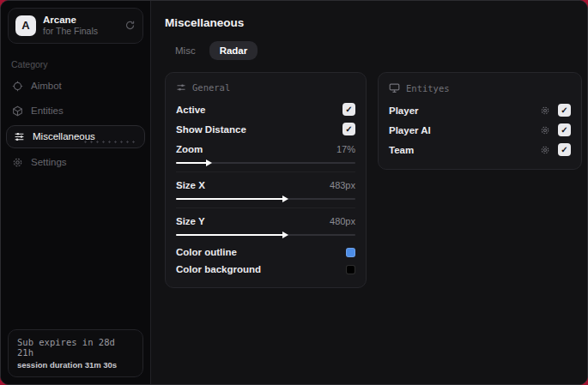 The image size is (588, 385). Describe the element at coordinates (565, 110) in the screenshot. I see `player-checkbox: ✓` at that location.